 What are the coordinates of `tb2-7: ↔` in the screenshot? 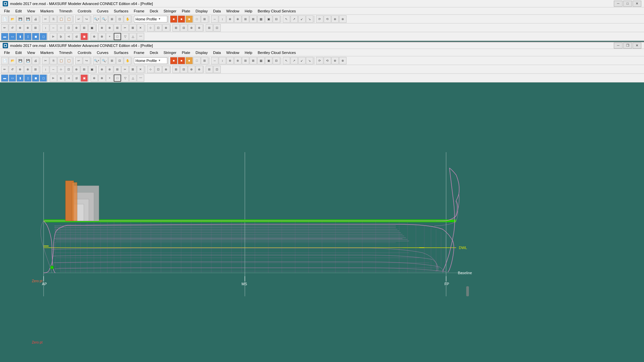 It's located at (53, 28).